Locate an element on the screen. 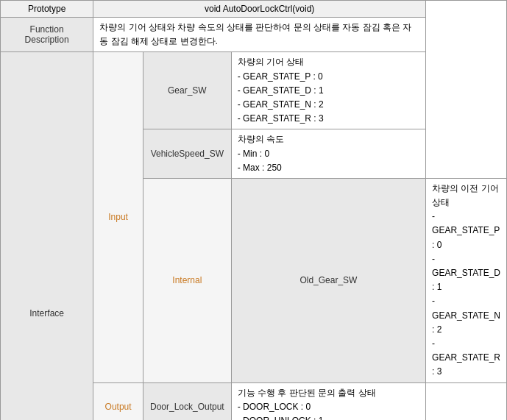 Image resolution: width=507 pixels, height=420 pixels. function-description-row: Function Description 차량의 기어 상태와 차량 속도의 상… is located at coordinates (254, 35).